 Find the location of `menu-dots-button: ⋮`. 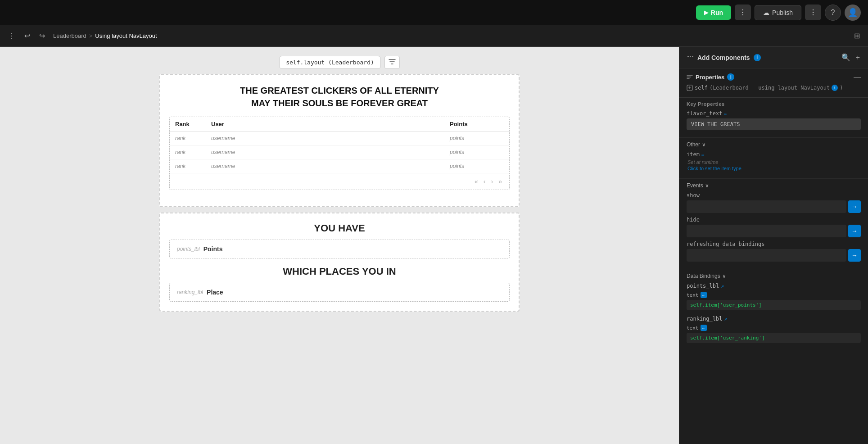

menu-dots-button: ⋮ is located at coordinates (12, 36).